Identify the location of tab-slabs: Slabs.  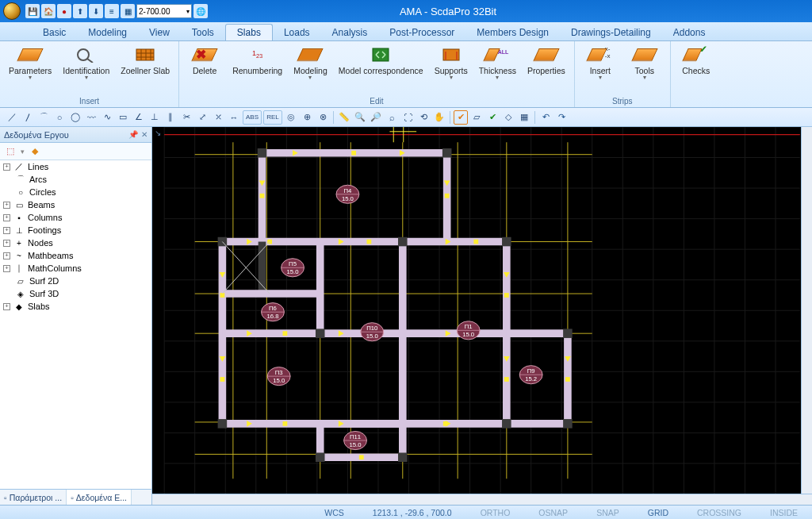
(249, 32).